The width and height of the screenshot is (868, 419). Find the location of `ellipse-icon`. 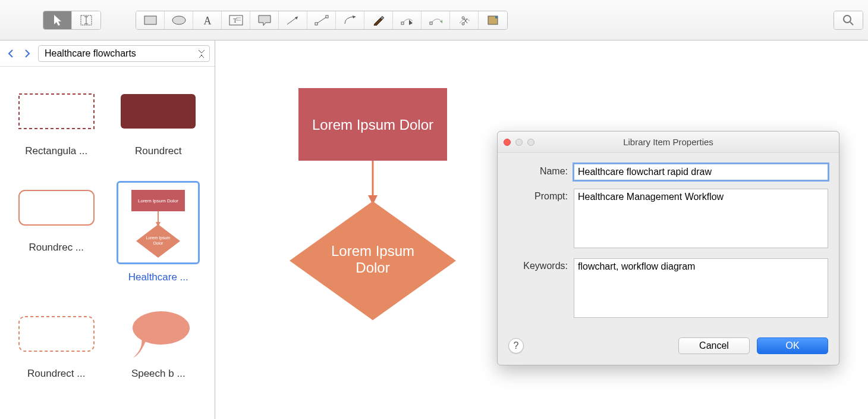

ellipse-icon is located at coordinates (179, 20).